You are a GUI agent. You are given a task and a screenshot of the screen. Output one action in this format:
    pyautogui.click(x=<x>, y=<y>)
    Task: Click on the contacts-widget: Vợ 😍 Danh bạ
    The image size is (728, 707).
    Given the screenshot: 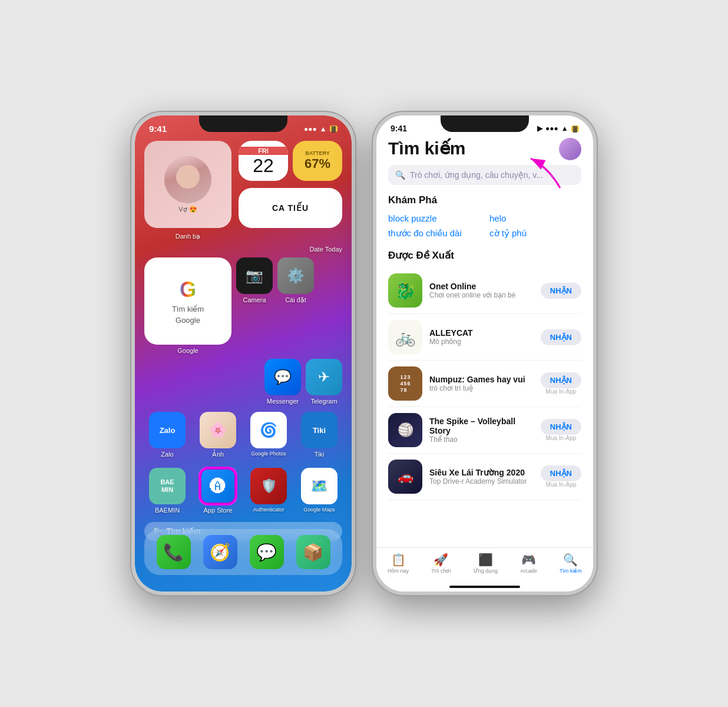 What is the action you would take?
    pyautogui.click(x=188, y=191)
    